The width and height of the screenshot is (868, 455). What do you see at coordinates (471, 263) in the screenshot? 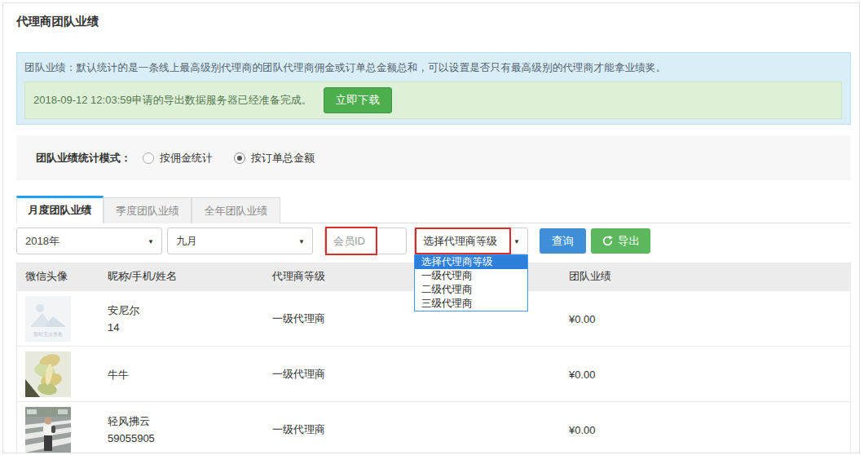
I see `dropdown-option-default: 选择代理商等级` at bounding box center [471, 263].